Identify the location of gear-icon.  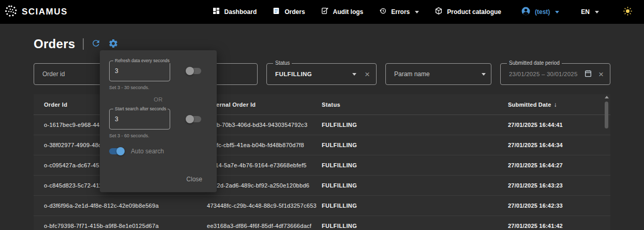
(113, 45).